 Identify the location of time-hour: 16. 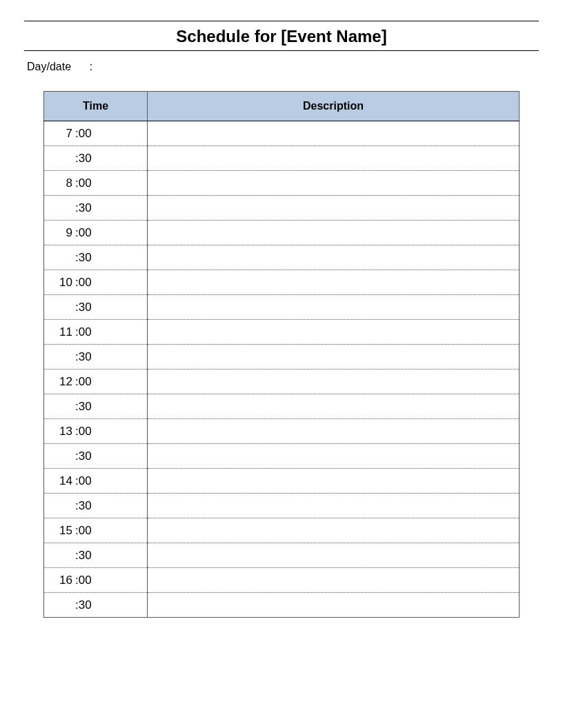
(59, 580).